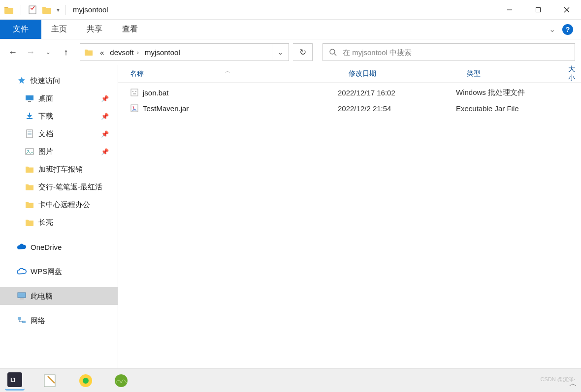 The width and height of the screenshot is (581, 392). What do you see at coordinates (95, 30) in the screenshot?
I see `tab-share: 共享` at bounding box center [95, 30].